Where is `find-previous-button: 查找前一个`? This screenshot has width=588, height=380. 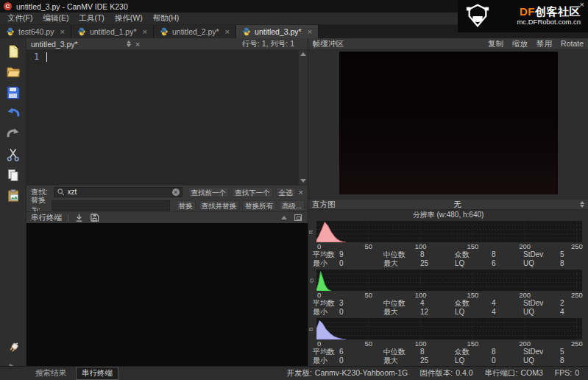
find-previous-button: 查找前一个 is located at coordinates (209, 192).